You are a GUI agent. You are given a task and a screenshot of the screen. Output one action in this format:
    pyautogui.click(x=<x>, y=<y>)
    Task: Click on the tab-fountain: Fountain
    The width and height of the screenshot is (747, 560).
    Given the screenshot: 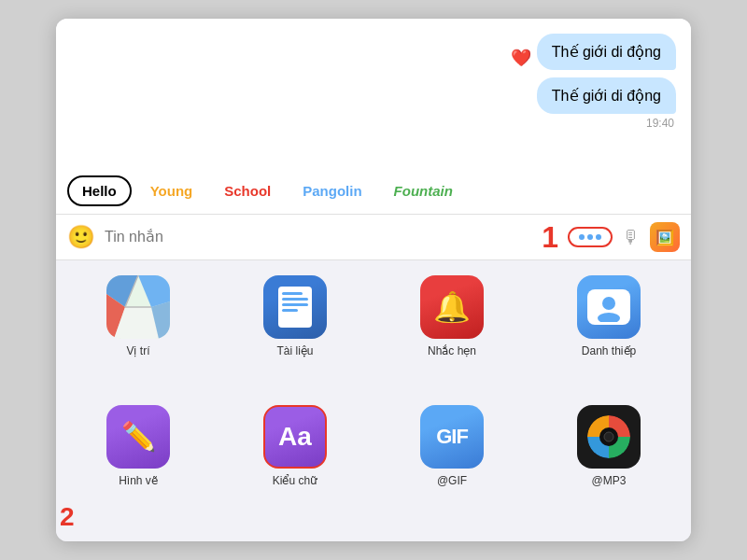 What is the action you would take?
    pyautogui.click(x=424, y=190)
    